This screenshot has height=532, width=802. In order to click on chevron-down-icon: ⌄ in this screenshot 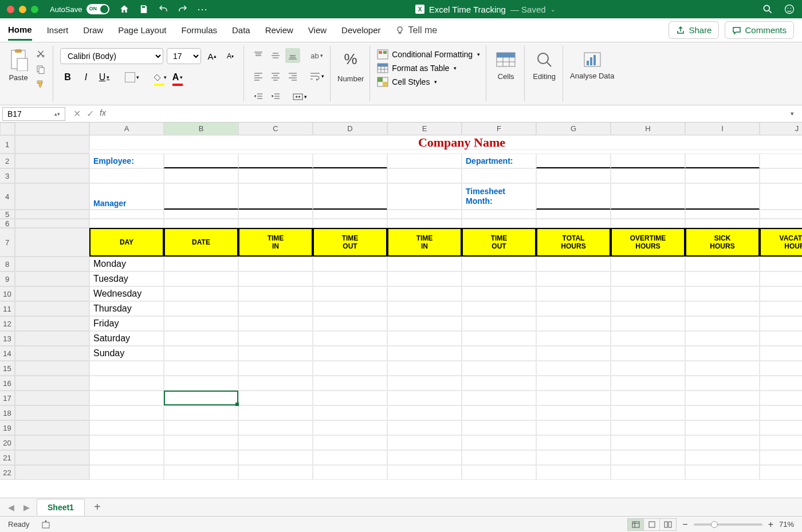, I will do `click(553, 9)`.